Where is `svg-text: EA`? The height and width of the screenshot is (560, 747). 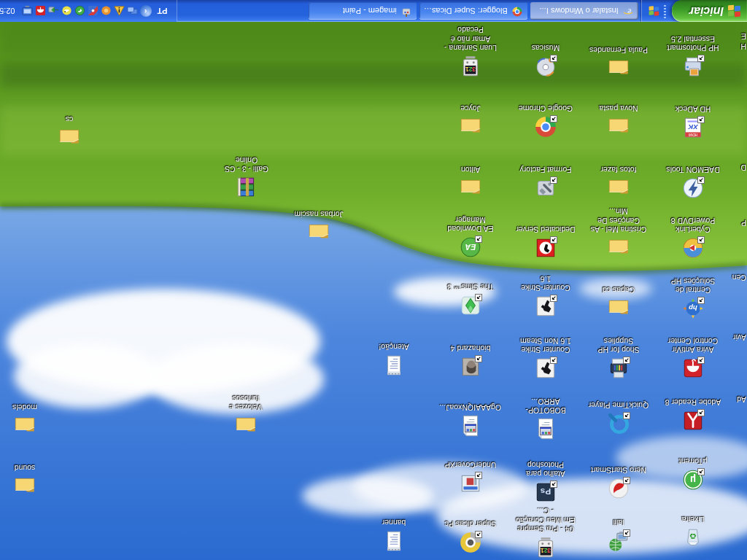 svg-text: EA is located at coordinates (471, 247).